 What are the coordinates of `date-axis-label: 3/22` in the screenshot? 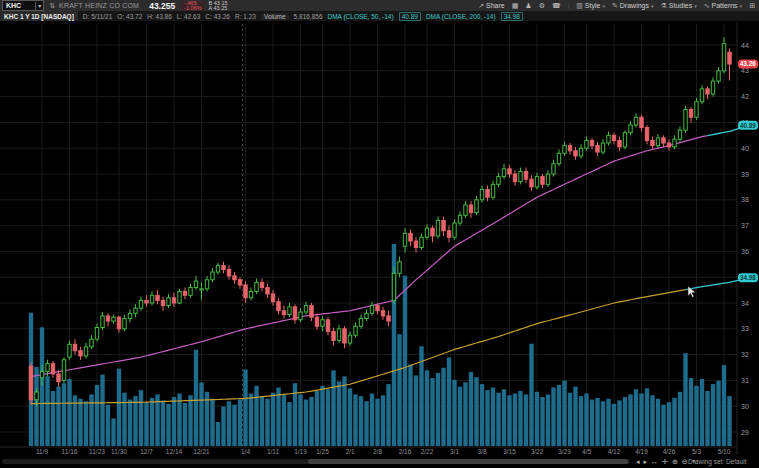 It's located at (538, 452).